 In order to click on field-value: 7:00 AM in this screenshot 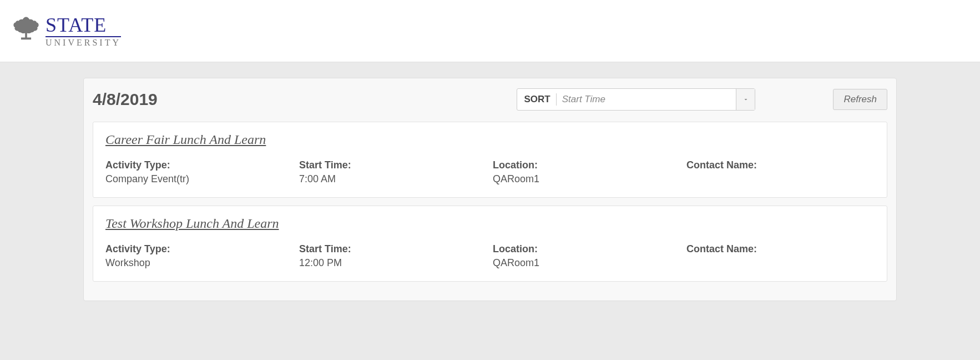, I will do `click(393, 179)`.